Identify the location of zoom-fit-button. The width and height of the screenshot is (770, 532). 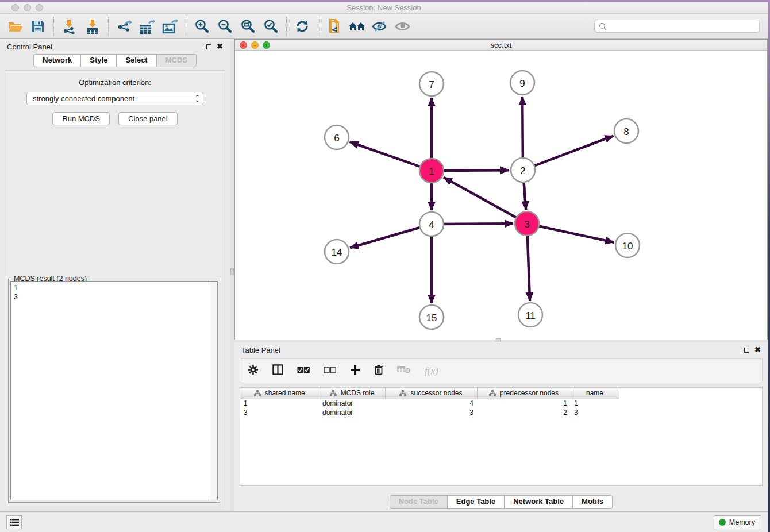
(248, 26).